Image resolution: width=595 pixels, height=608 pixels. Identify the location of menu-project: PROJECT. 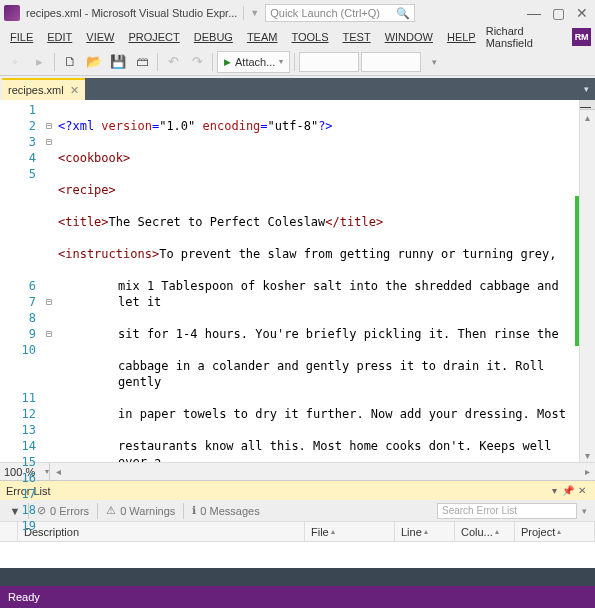
(154, 37).